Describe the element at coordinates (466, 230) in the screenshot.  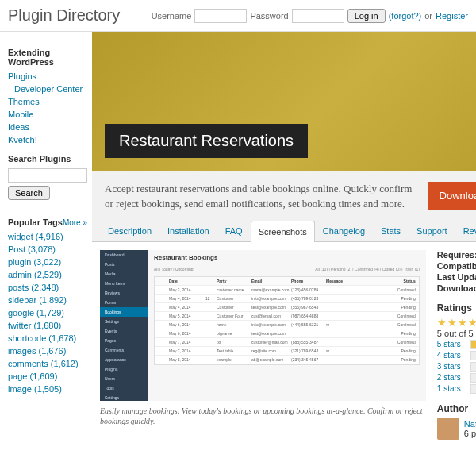
I see `tab-reviews: Reviews` at that location.